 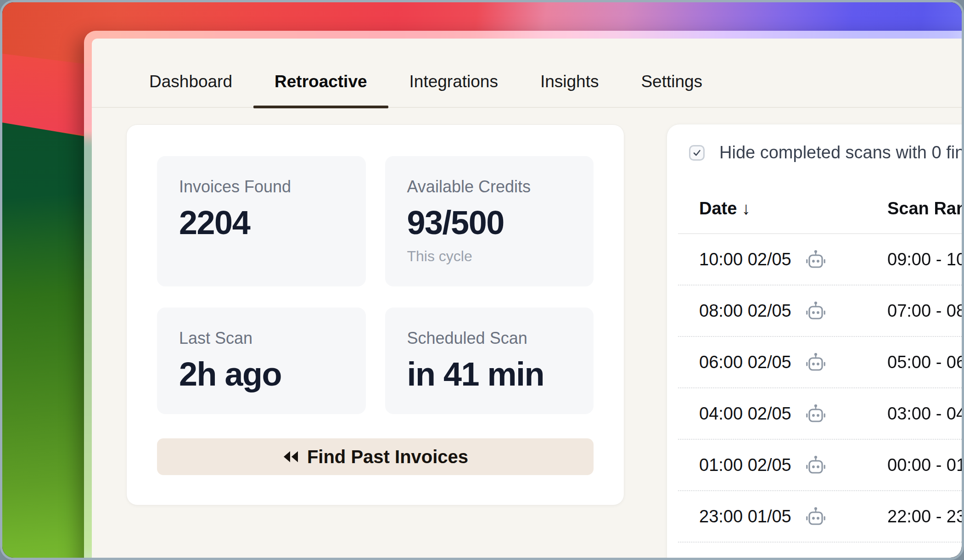 I want to click on tab-dashboard: Dashboard, so click(x=191, y=90).